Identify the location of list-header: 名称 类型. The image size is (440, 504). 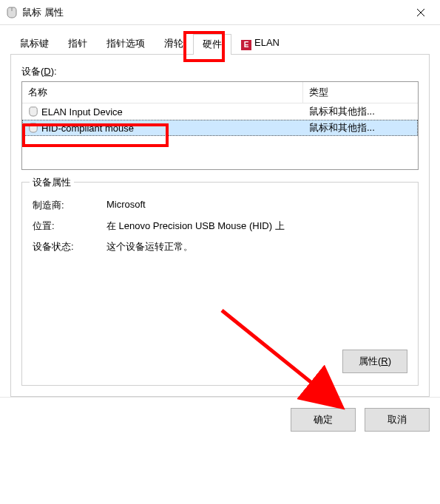
(220, 93).